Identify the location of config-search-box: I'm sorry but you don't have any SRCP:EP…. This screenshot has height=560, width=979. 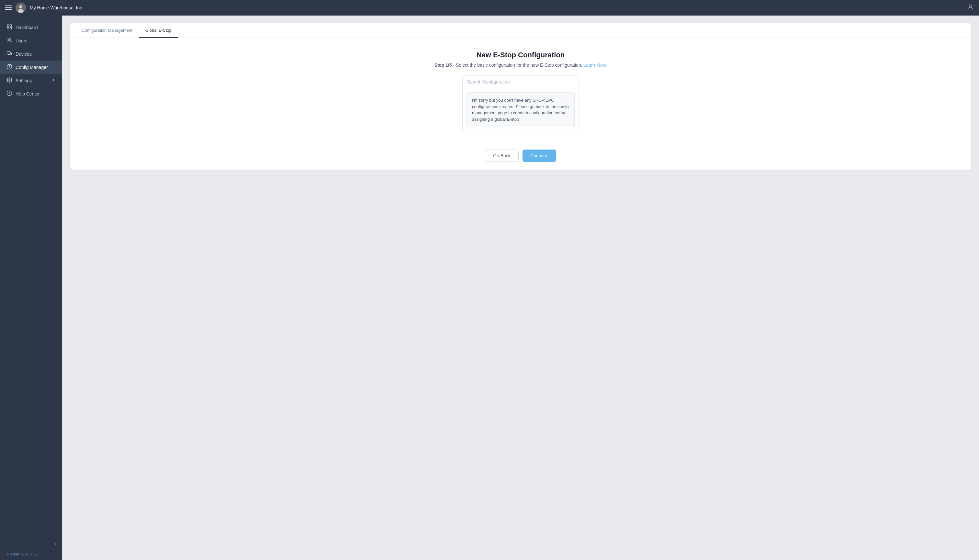
(521, 103).